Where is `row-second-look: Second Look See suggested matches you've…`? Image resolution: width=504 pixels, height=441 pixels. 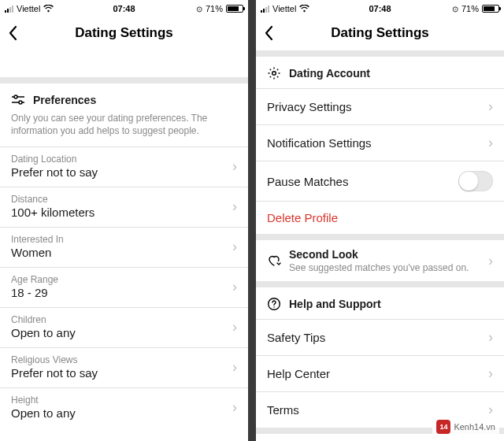 row-second-look: Second Look See suggested matches you've… is located at coordinates (380, 261).